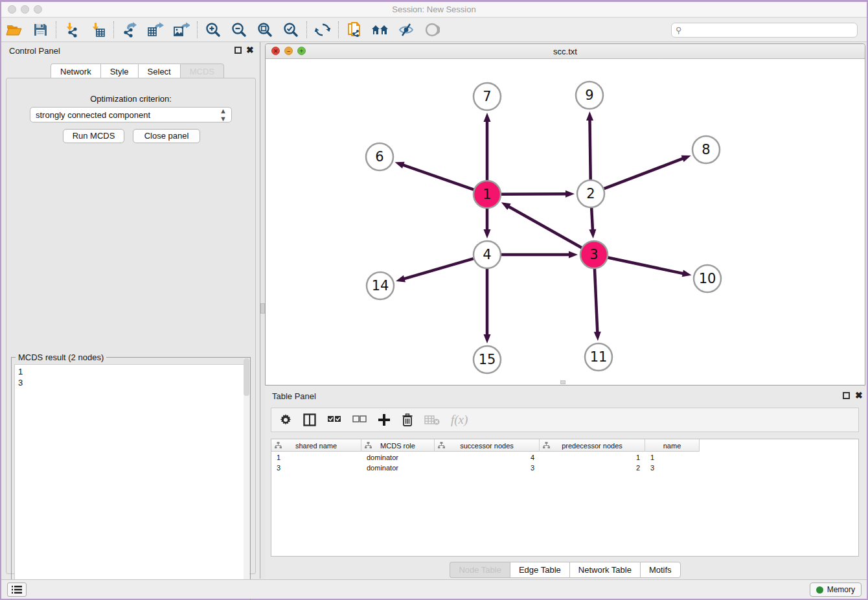  I want to click on close-panel-icon: ✖, so click(250, 50).